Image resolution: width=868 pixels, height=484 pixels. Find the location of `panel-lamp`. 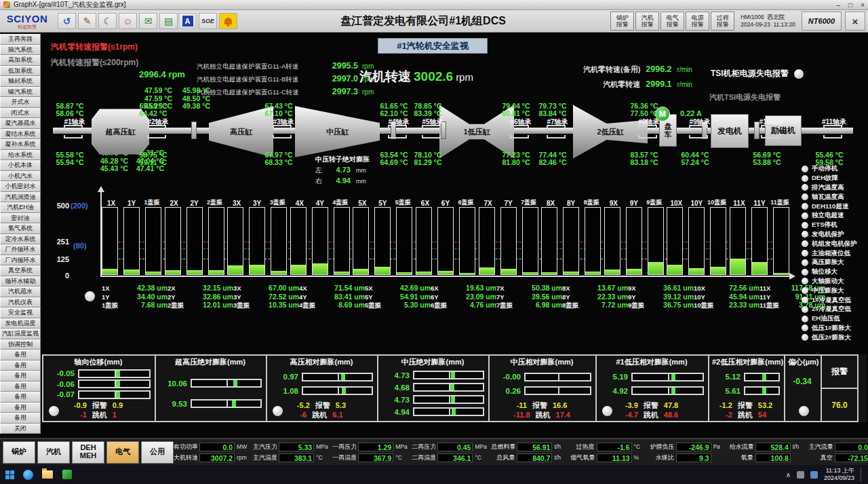

panel-lamp is located at coordinates (54, 411).